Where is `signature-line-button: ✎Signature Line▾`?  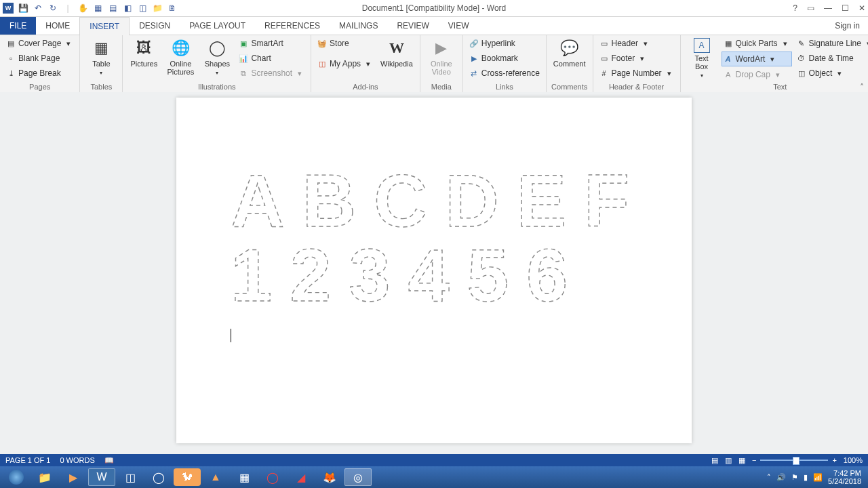
signature-line-button: ✎Signature Line▾ is located at coordinates (831, 43).